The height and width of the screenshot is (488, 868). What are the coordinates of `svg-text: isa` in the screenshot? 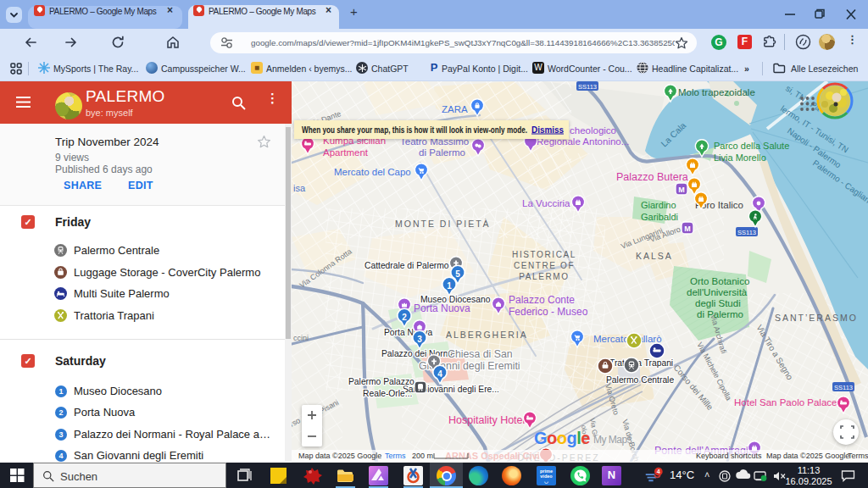 It's located at (300, 188).